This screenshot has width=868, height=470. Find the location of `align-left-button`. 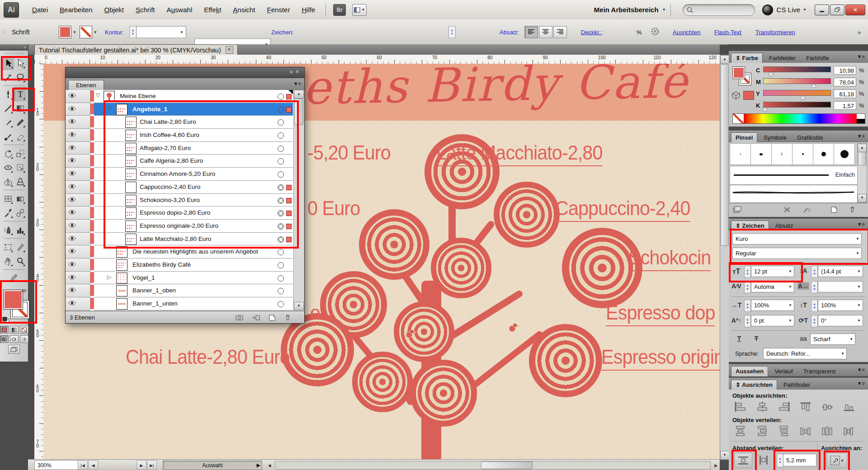

align-left-button is located at coordinates (531, 32).